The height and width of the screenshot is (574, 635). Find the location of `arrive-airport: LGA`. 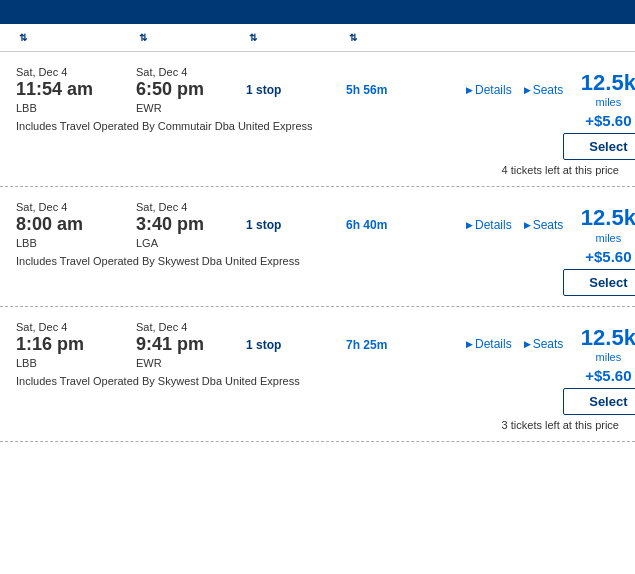

arrive-airport: LGA is located at coordinates (191, 243).